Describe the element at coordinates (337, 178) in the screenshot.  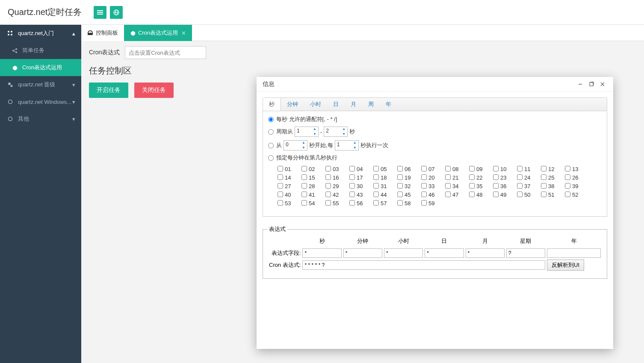
I see `second-checkbox-16: 16` at that location.